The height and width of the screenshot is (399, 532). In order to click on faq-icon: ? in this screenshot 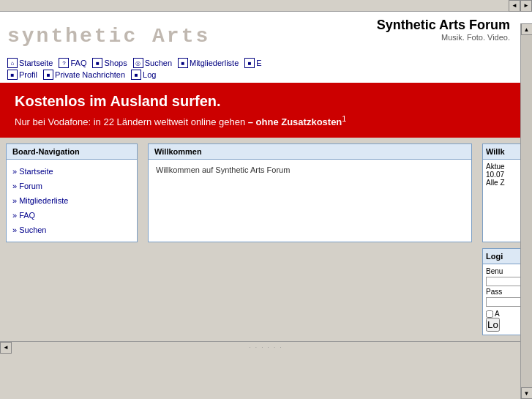, I will do `click(64, 63)`.